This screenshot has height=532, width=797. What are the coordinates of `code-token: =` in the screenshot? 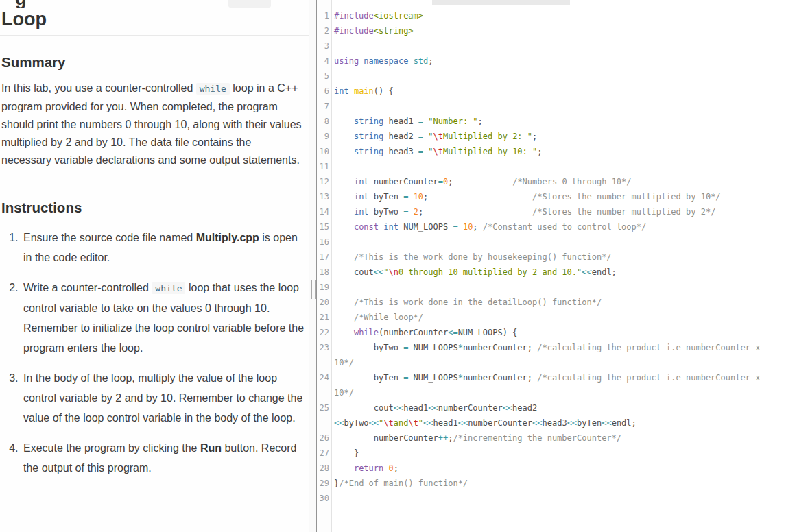 It's located at (421, 121).